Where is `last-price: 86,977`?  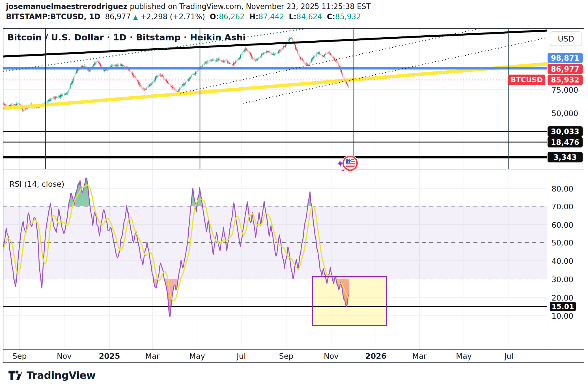
last-price: 86,977 is located at coordinates (118, 17).